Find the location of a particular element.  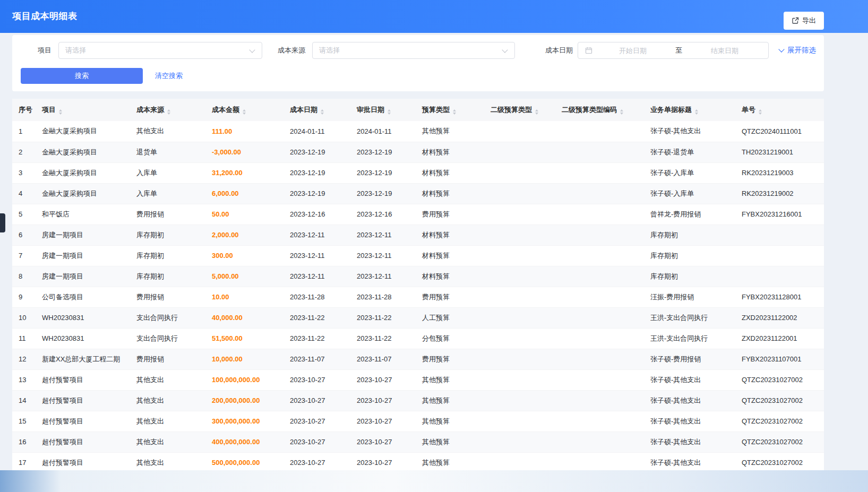

table-cell: 2023-11-28 is located at coordinates (383, 297).